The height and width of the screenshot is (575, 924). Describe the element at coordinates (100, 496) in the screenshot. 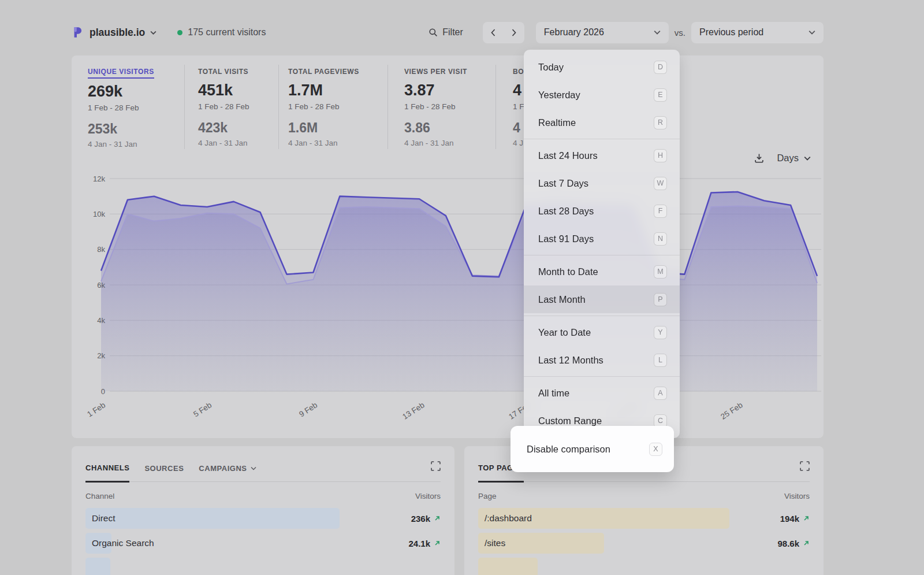

I see `column-channel: Channel` at that location.